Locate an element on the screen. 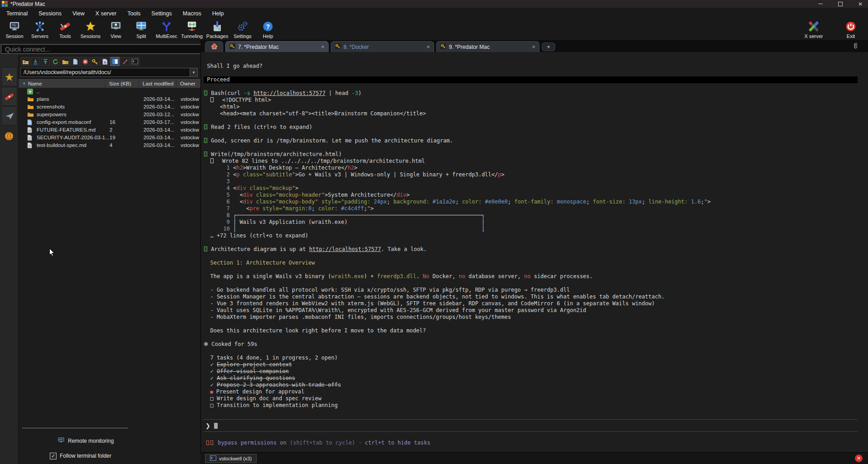 Image resolution: width=868 pixels, height=464 pixels. file-toolbar-terminal-button is located at coordinates (135, 62).